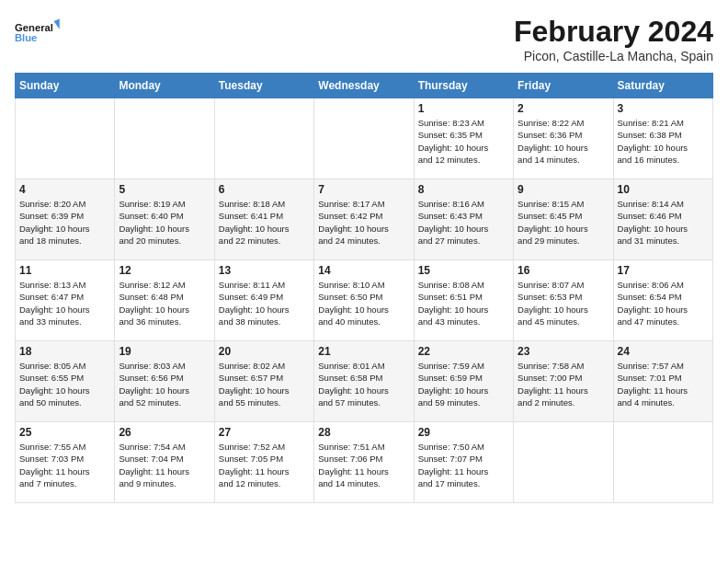  Describe the element at coordinates (664, 223) in the screenshot. I see `day-info: Sunrise: 8:14 AM Sunset: 6:46 PM Dayligh…` at that location.